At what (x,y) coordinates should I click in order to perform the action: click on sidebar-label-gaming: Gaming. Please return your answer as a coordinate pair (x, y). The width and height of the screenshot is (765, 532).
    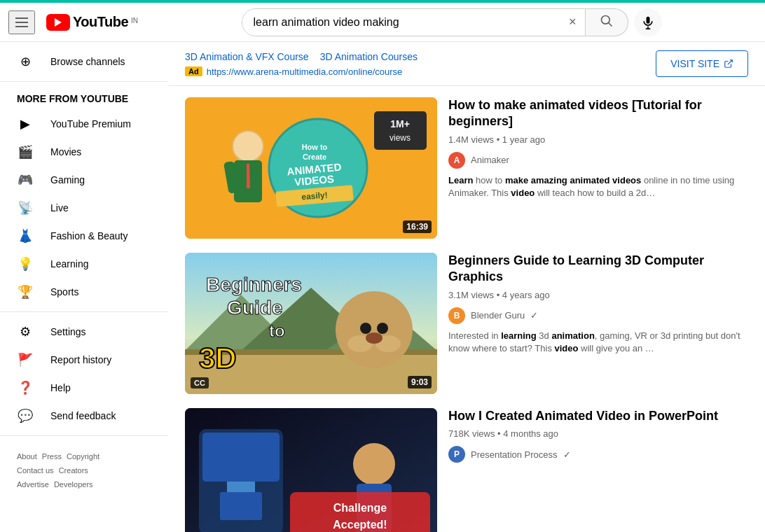
    Looking at the image, I should click on (67, 180).